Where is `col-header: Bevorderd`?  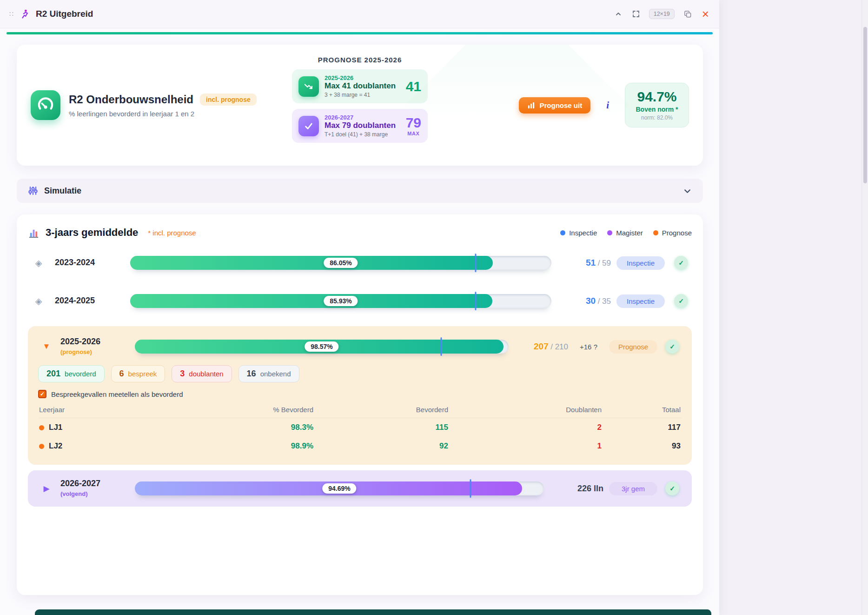
col-header: Bevorderd is located at coordinates (381, 409).